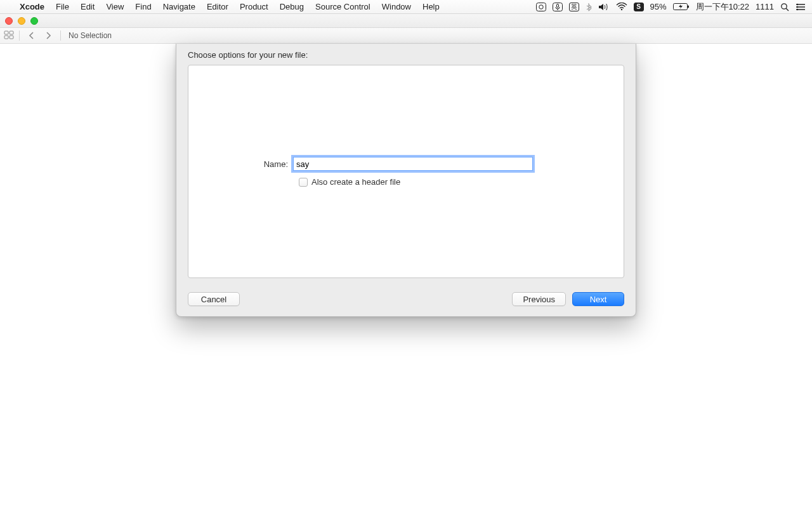 Image resolution: width=812 pixels, height=508 pixels. What do you see at coordinates (32, 36) in the screenshot?
I see `nav-back-button` at bounding box center [32, 36].